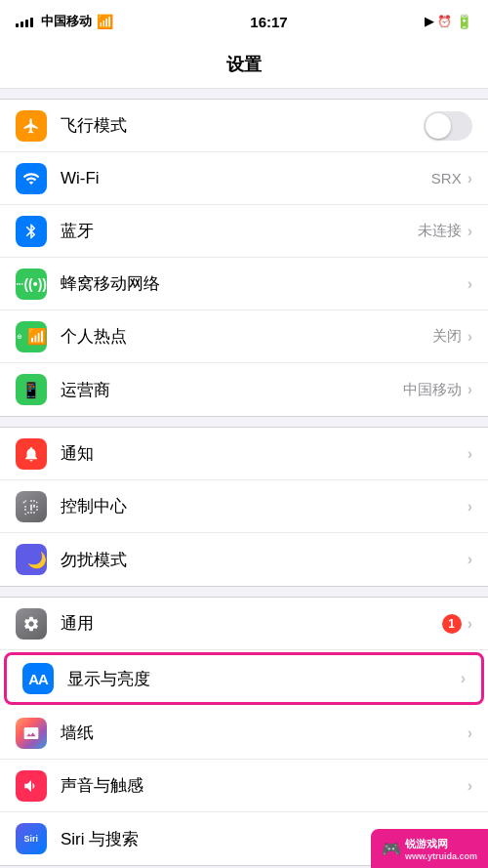 The width and height of the screenshot is (488, 868). What do you see at coordinates (244, 390) in the screenshot?
I see `carrier-row: 📱 运营商 中国移动 ›` at bounding box center [244, 390].